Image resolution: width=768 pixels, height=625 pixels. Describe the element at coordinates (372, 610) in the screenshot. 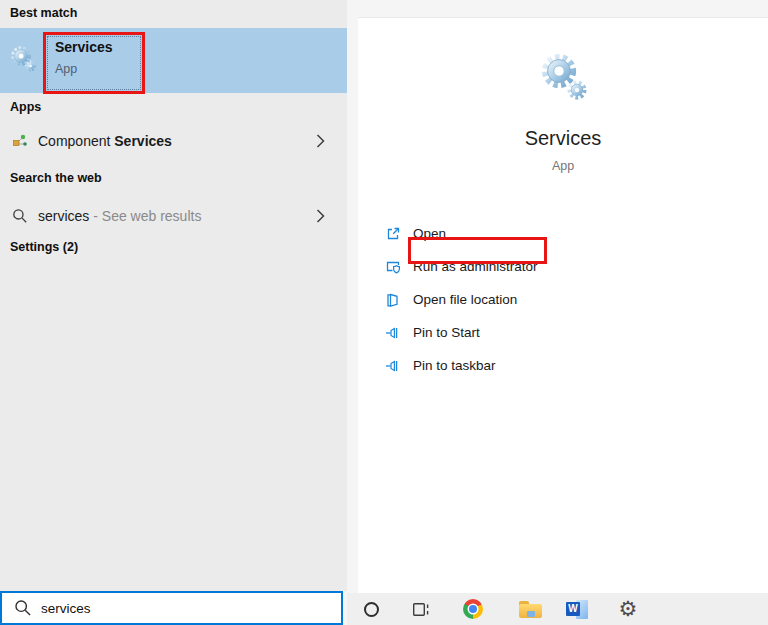

I see `start-circle-shape` at that location.